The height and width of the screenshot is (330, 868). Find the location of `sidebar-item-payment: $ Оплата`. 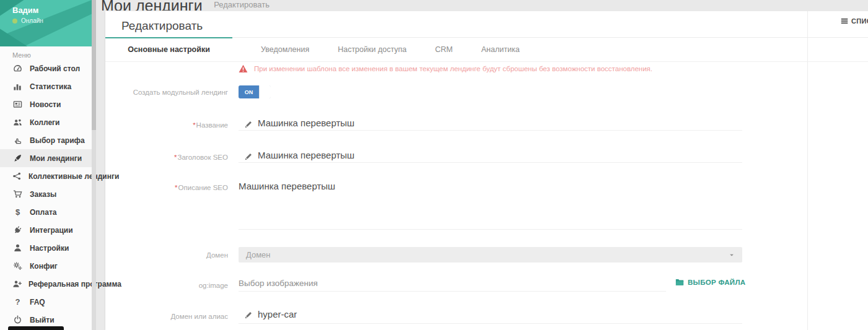

sidebar-item-payment: $ Оплата is located at coordinates (46, 212).